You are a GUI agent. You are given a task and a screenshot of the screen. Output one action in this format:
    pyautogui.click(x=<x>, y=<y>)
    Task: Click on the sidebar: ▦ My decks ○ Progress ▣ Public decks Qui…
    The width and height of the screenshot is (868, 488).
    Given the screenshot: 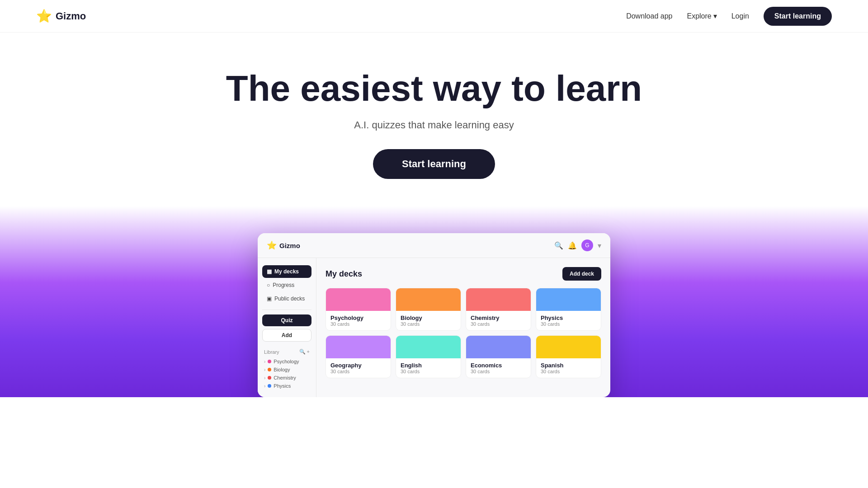 What is the action you would take?
    pyautogui.click(x=287, y=328)
    